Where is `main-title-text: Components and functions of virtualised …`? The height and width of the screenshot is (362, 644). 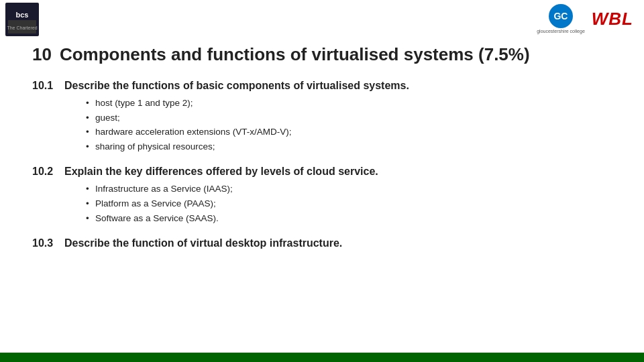 main-title-text: Components and functions of virtualised … is located at coordinates (295, 55).